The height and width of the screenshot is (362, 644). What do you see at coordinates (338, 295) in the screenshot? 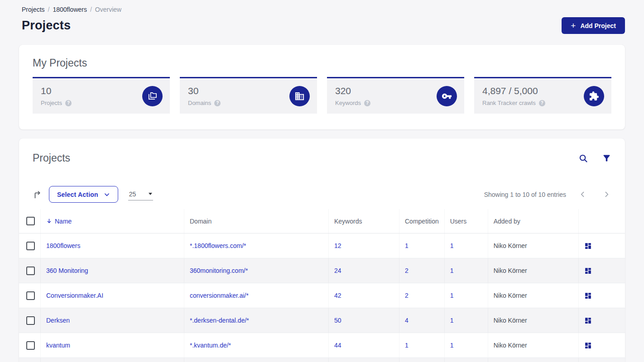
I see `keywords-count: 42` at bounding box center [338, 295].